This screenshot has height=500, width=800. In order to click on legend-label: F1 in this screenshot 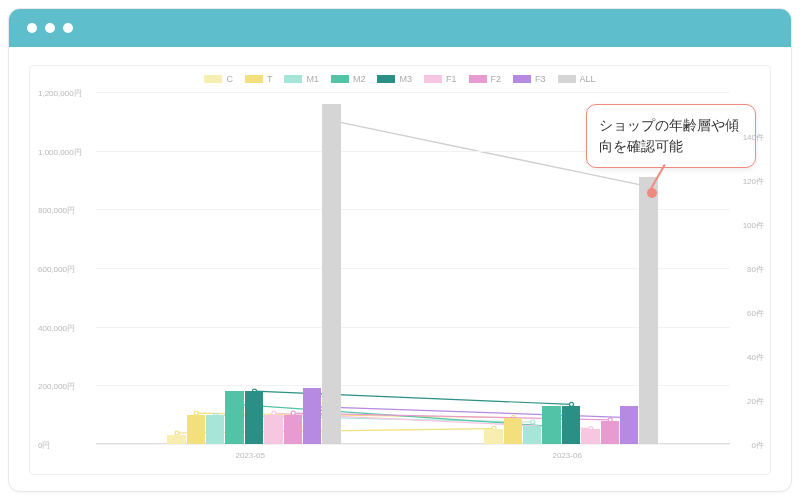, I will do `click(452, 79)`.